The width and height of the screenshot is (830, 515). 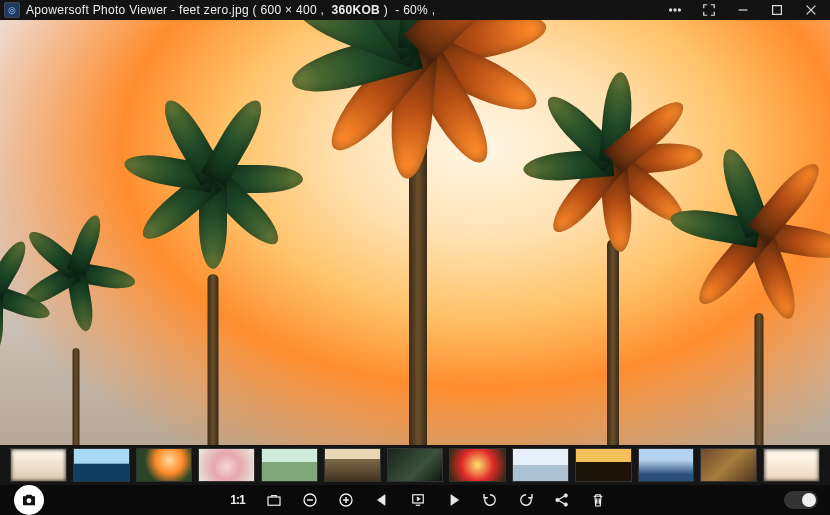 I want to click on zoom-out-button, so click(x=310, y=500).